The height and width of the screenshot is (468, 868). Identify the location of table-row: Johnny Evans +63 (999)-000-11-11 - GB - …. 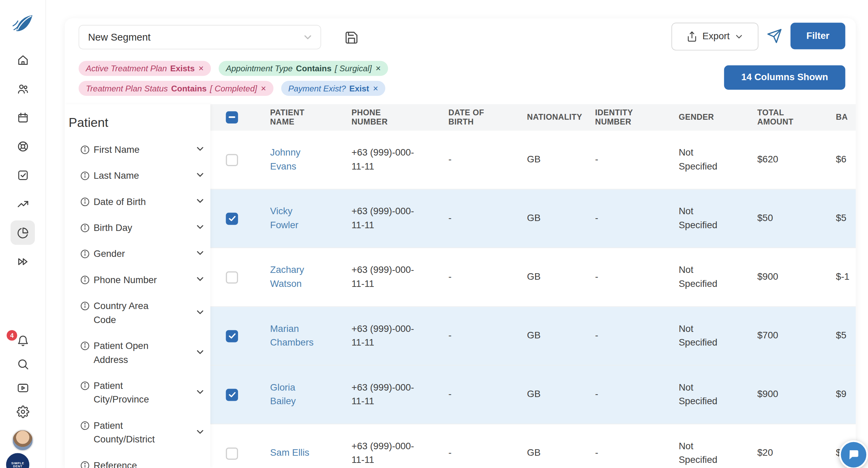
(533, 160).